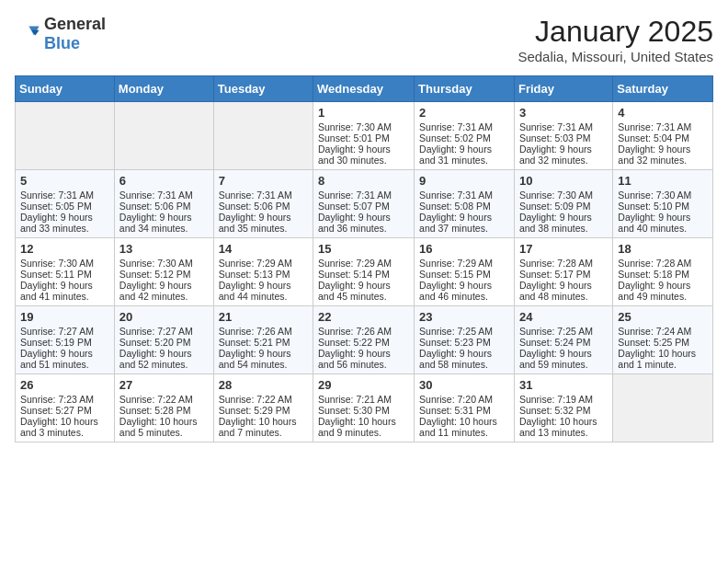 Image resolution: width=728 pixels, height=563 pixels. What do you see at coordinates (364, 274) in the screenshot?
I see `sunset-text: Sunset: 5:14 PM` at bounding box center [364, 274].